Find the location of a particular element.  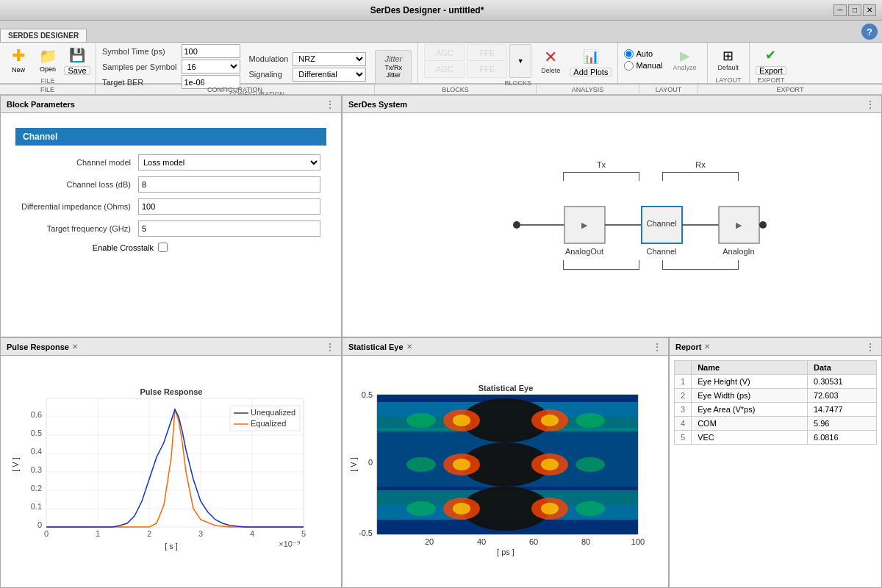

row-name: Eye Width (ps) is located at coordinates (750, 395).